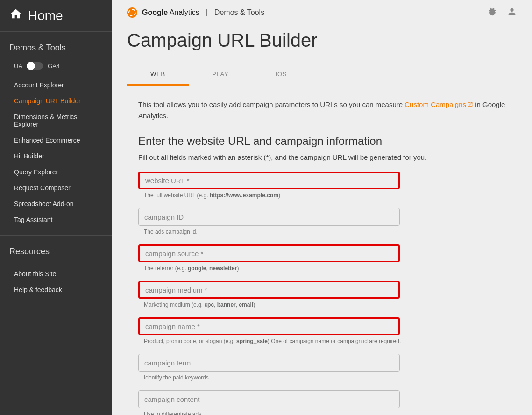 This screenshot has width=532, height=415. I want to click on campaign-content-input, so click(269, 399).